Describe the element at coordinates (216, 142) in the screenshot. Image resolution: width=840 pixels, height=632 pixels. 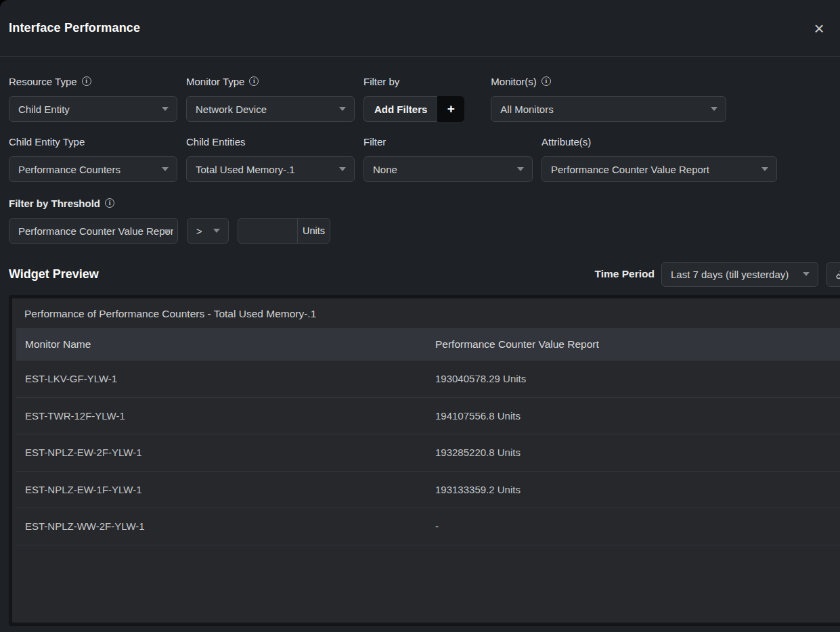
I see `child-entities-label: Child Entities` at that location.